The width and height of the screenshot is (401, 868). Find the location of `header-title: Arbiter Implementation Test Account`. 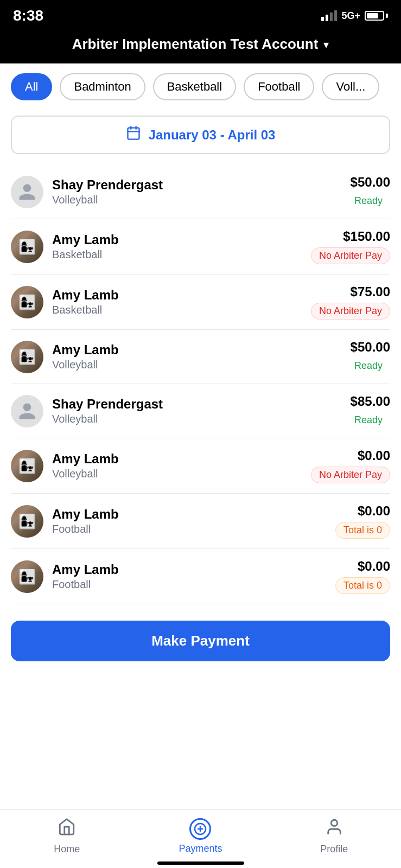

header-title: Arbiter Implementation Test Account is located at coordinates (195, 44).